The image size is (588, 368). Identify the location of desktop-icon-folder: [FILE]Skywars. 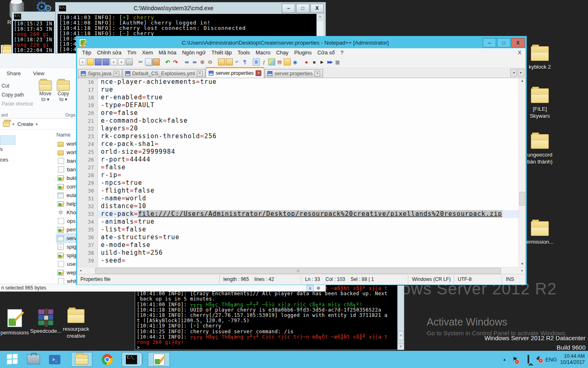
(540, 104).